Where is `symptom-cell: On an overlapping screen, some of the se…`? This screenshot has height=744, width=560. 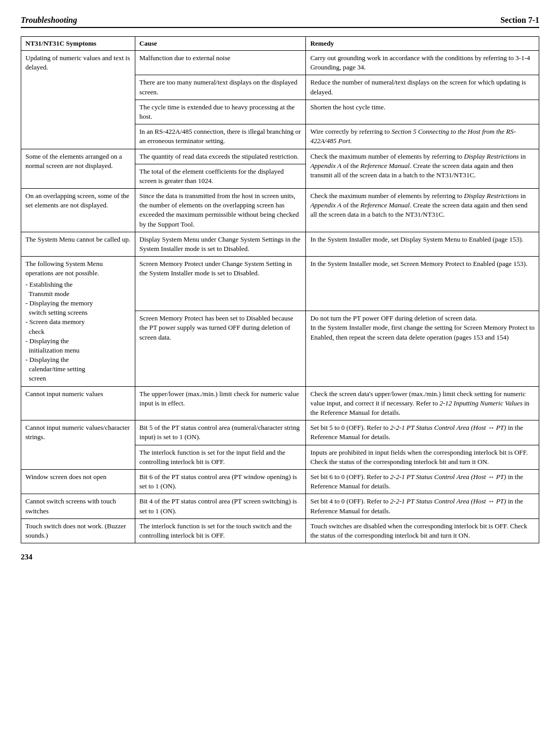
symptom-cell: On an overlapping screen, some of the se… is located at coordinates (78, 210).